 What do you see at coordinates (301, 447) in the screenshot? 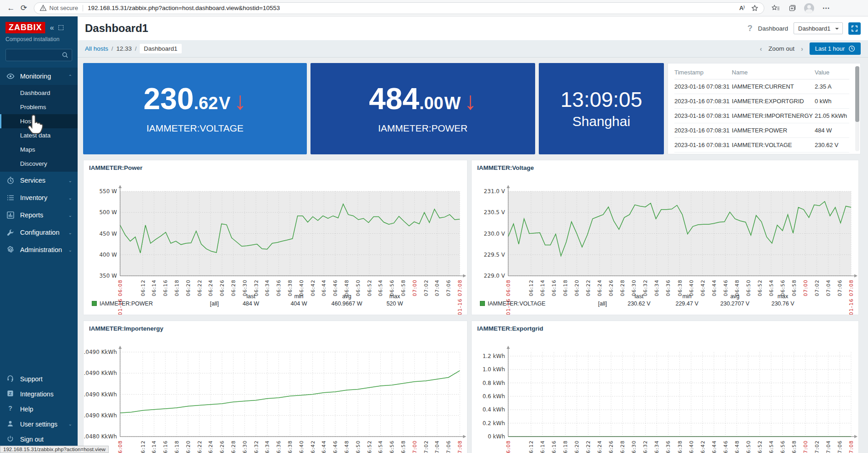
I see `svg-text: 06:40` at bounding box center [301, 447].